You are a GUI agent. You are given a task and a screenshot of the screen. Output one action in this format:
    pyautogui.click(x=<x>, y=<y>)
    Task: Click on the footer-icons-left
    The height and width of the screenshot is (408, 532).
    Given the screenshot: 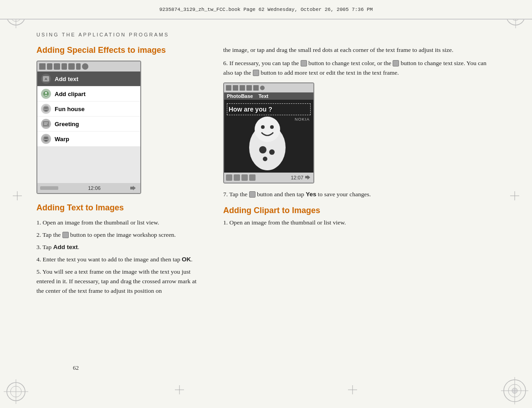 What is the action you would take?
    pyautogui.click(x=240, y=178)
    